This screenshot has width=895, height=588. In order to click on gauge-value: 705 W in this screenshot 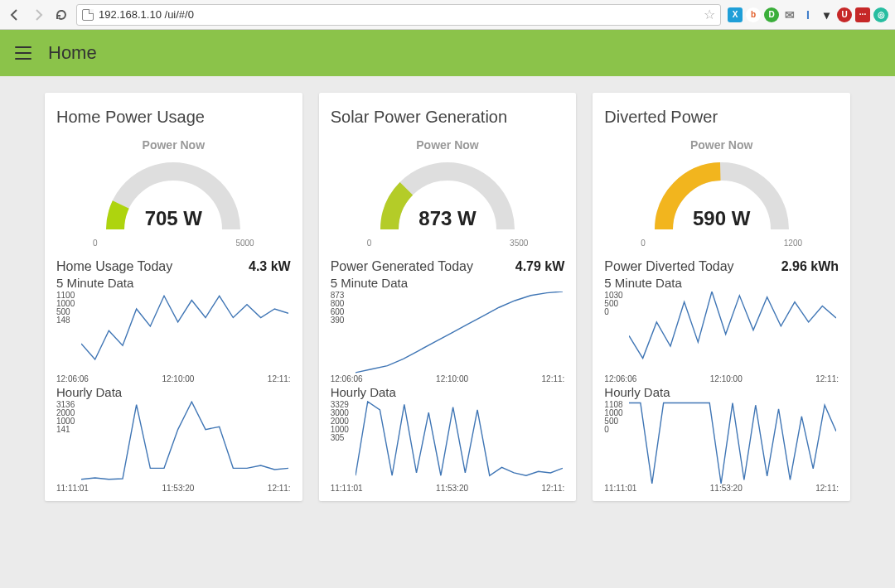, I will do `click(174, 219)`.